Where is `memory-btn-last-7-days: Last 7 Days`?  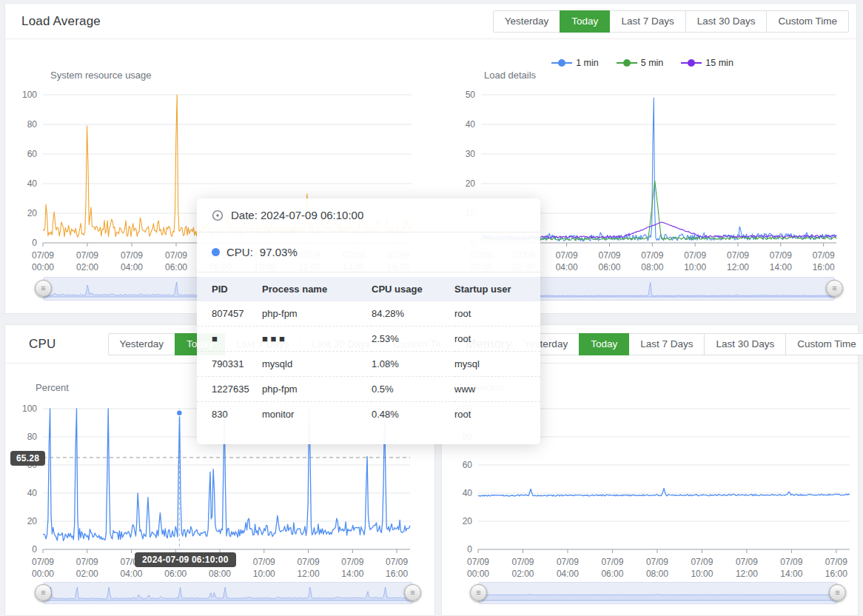
memory-btn-last-7-days: Last 7 Days is located at coordinates (666, 344).